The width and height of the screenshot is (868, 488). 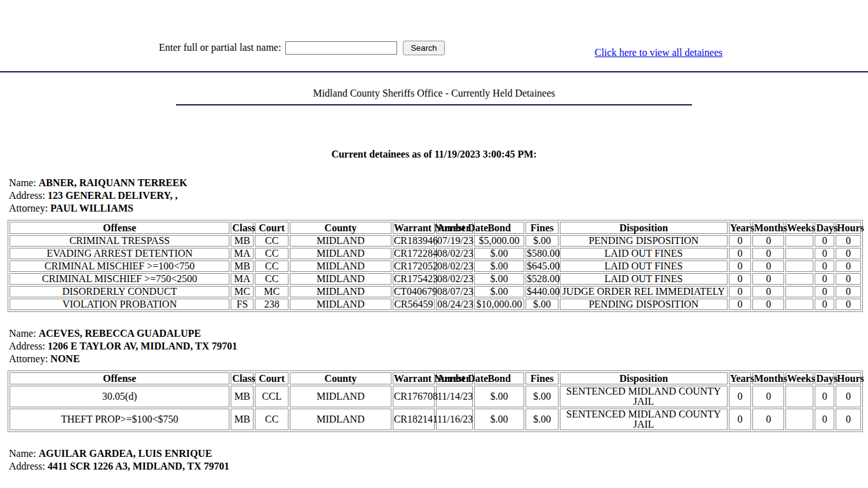 What do you see at coordinates (434, 93) in the screenshot?
I see `page-title: Midland County Sheriffs Office - Current…` at bounding box center [434, 93].